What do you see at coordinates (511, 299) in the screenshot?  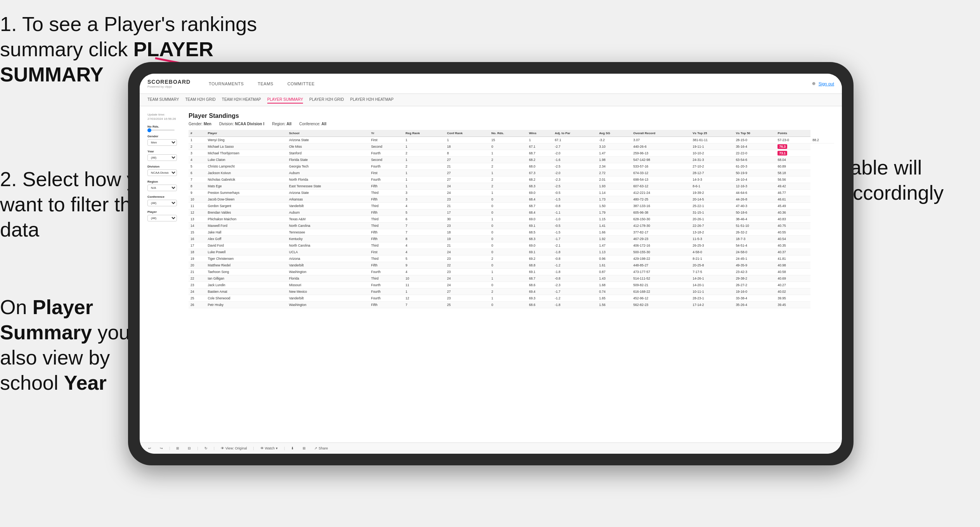 I see `table-row: 25Cole SherwoodVanderbiltFourth1223169.3…` at bounding box center [511, 299].